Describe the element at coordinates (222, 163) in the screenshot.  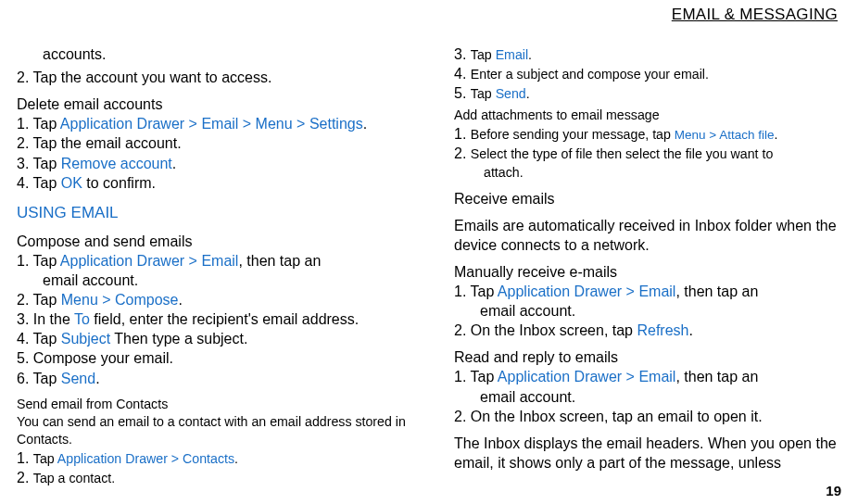
I see `list-item: 3. Tap Remove account.` at that location.